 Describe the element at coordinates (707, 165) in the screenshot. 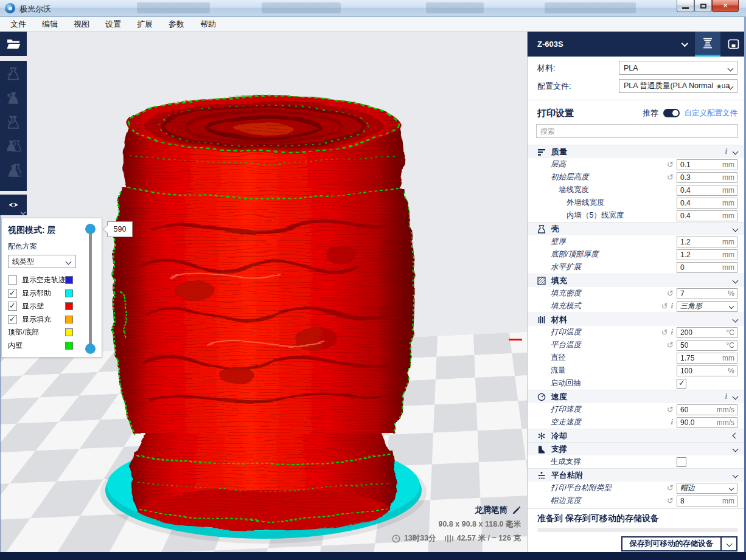

I see `setting-input-1: 0.1mm` at that location.